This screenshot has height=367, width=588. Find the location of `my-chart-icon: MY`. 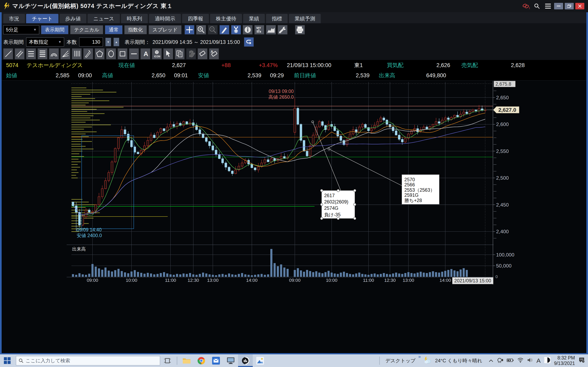

my-chart-icon: MY is located at coordinates (259, 30).